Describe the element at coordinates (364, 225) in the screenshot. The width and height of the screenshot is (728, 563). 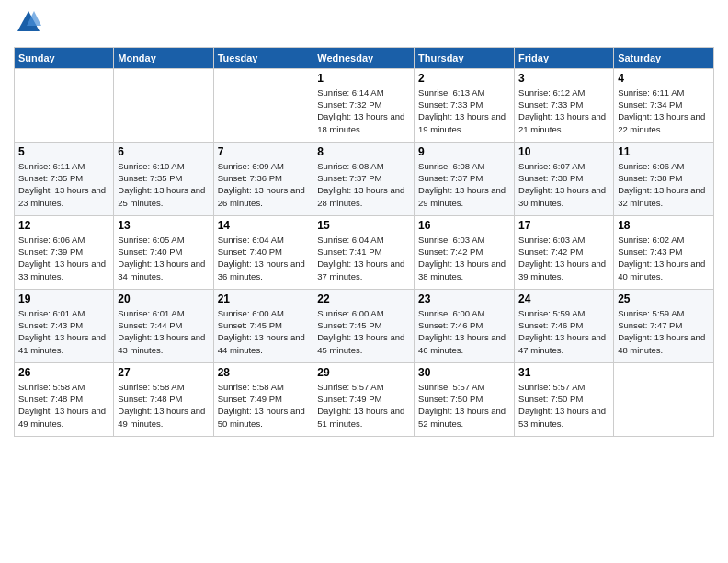
I see `day-number: 15` at that location.